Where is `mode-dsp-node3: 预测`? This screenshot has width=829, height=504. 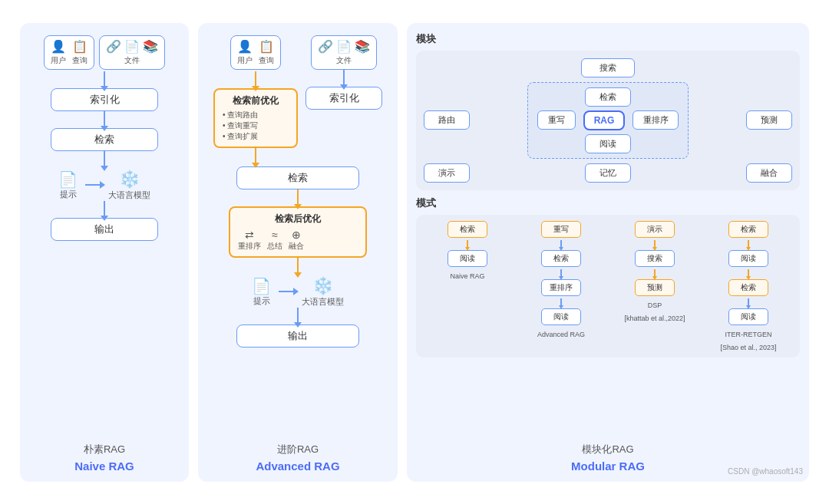 mode-dsp-node3: 预测 is located at coordinates (655, 288).